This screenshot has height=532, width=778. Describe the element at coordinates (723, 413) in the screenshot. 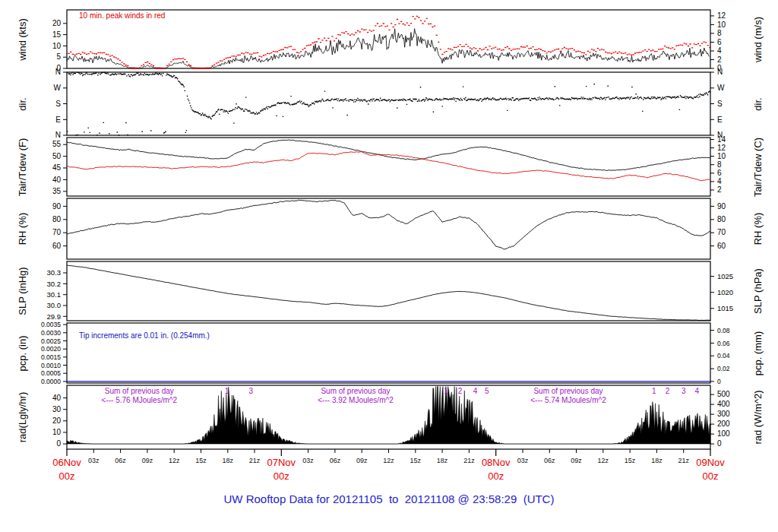

I see `tick-label-right-rad: 300` at that location.